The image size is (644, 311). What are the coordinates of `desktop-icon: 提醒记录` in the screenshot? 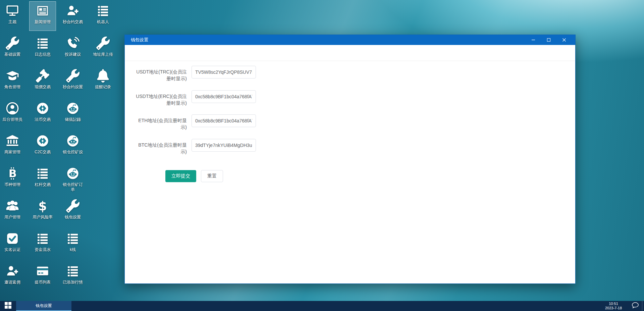 It's located at (103, 81).